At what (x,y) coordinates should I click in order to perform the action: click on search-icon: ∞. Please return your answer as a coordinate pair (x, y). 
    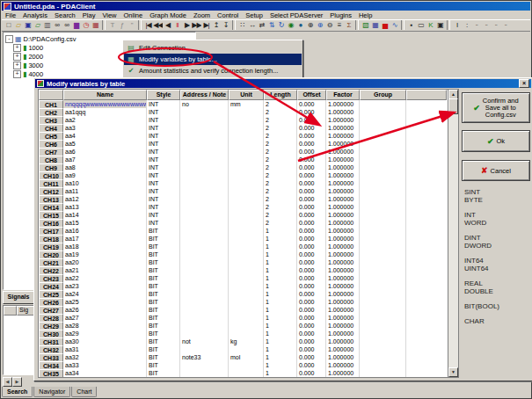
    Looking at the image, I should click on (56, 25).